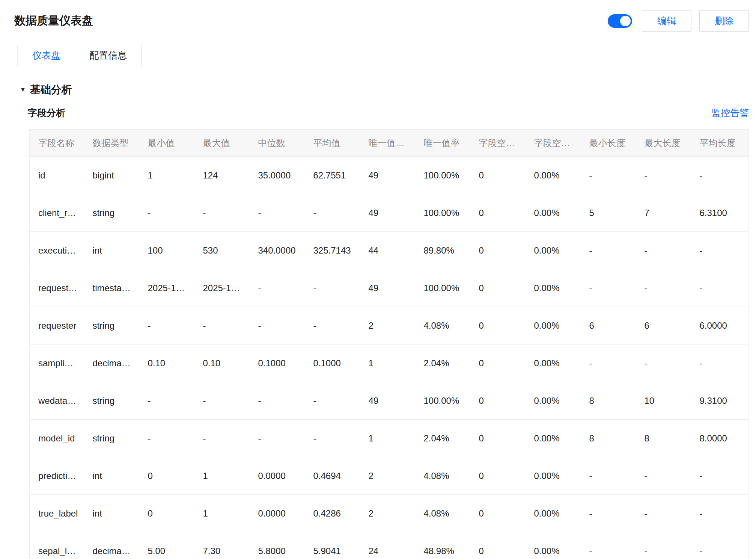 This screenshot has height=559, width=756. What do you see at coordinates (664, 326) in the screenshot?
I see `table-cell: 6` at bounding box center [664, 326].